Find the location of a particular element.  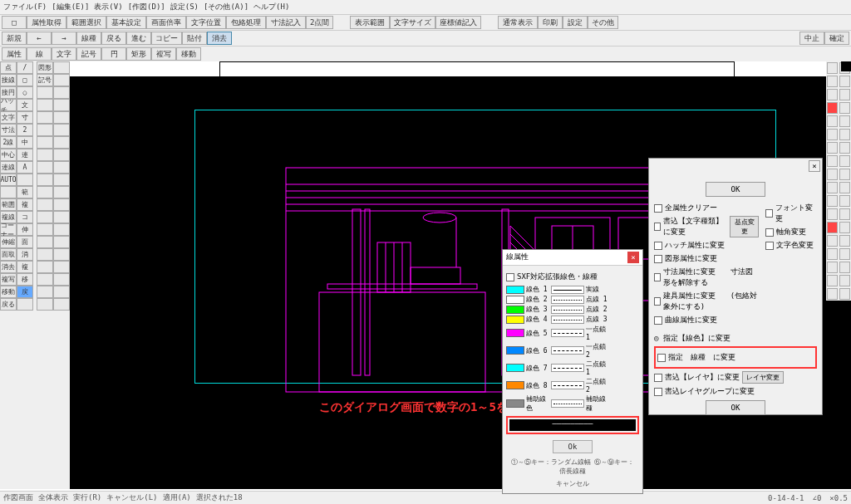

tb3-3: 記号 is located at coordinates (89, 54).